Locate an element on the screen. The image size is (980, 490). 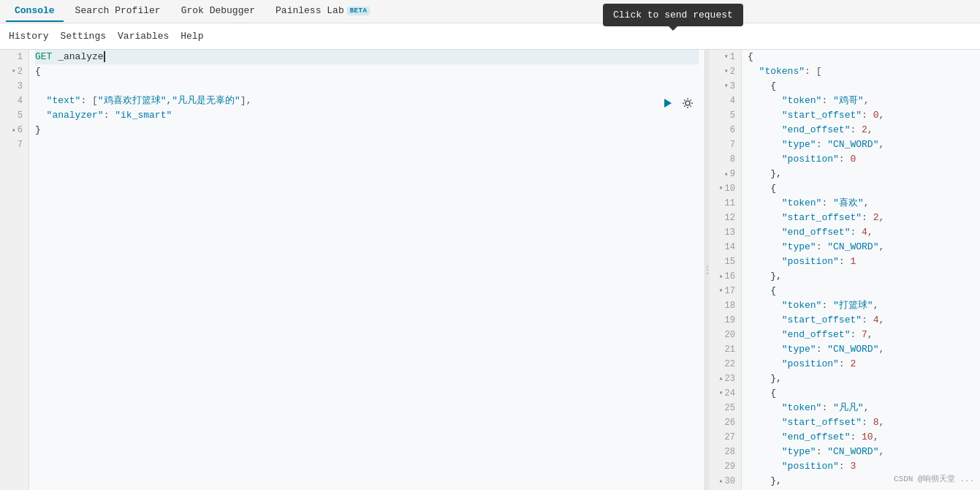
line-num-3: 3 is located at coordinates (15, 86).